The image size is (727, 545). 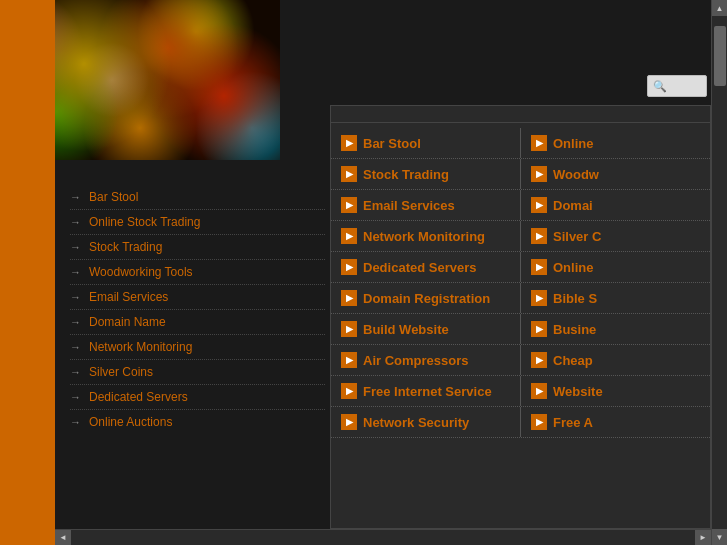 I want to click on cell-label: Network Monitoring, so click(x=424, y=236).